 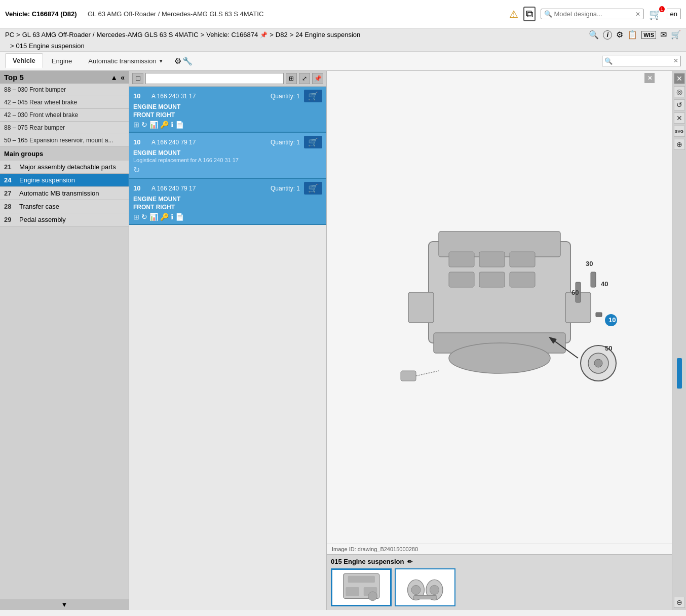 What do you see at coordinates (632, 34) in the screenshot?
I see `report-icon: 📋` at bounding box center [632, 34].